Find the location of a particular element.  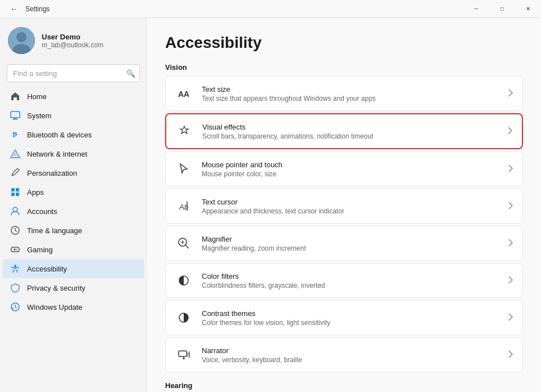

back-button: ← is located at coordinates (14, 9).